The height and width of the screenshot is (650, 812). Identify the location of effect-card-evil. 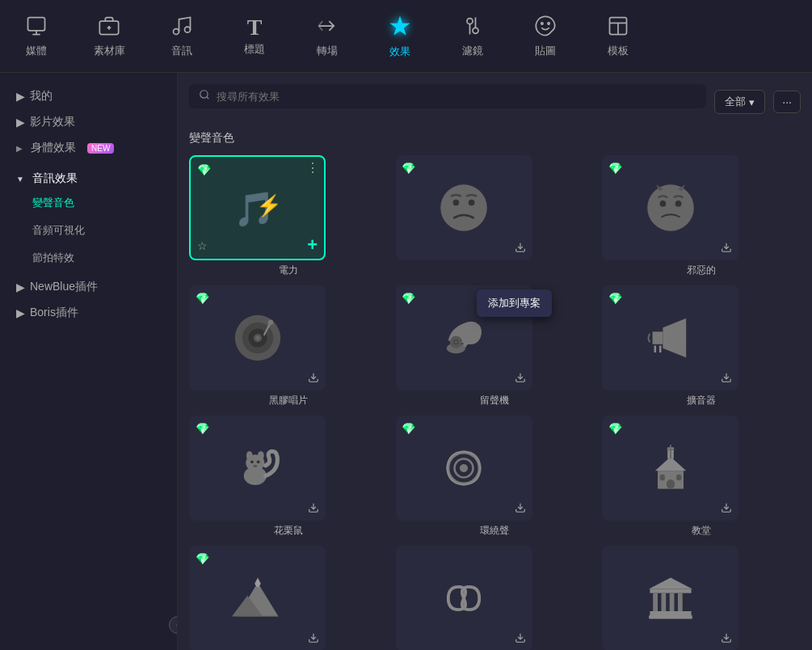
(671, 208).